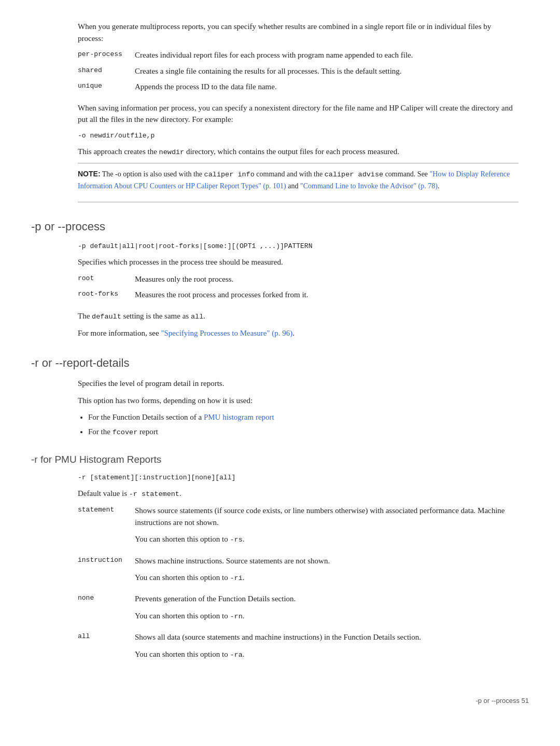 Image resolution: width=560 pixels, height=746 pixels. Describe the element at coordinates (327, 616) in the screenshot. I see `none-desc2: You can shorten this option to -rn.` at that location.